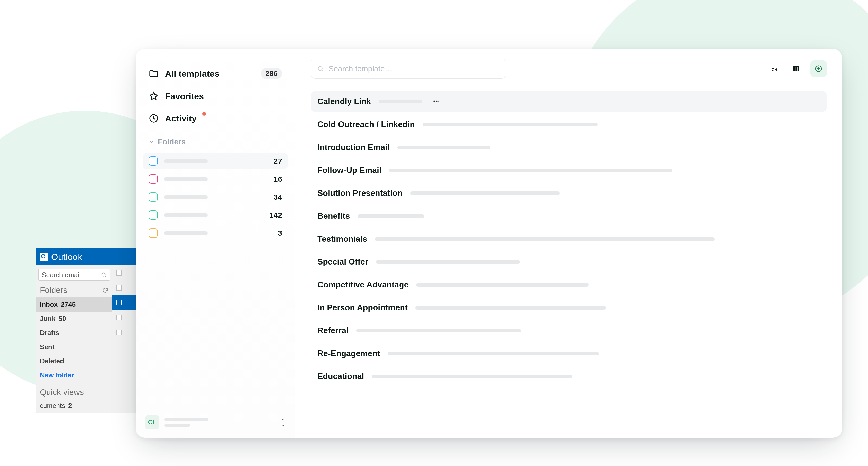  I want to click on sidebar-count-badge: 286, so click(272, 73).